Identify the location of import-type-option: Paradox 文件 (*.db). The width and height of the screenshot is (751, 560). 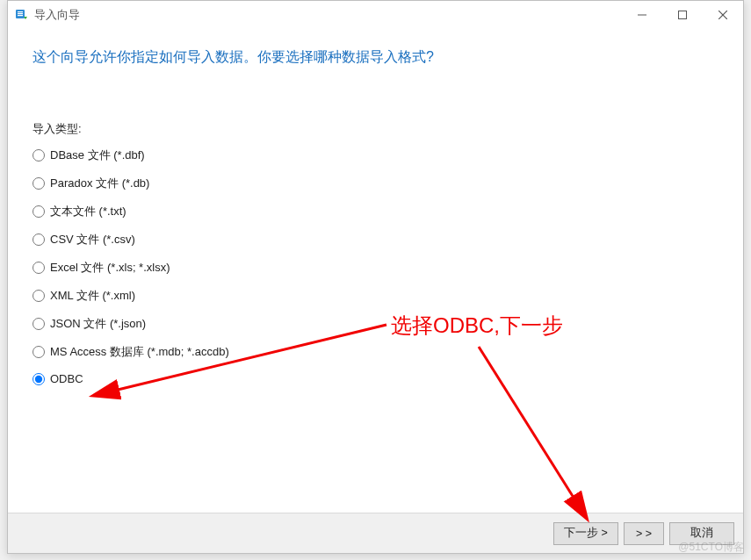
(376, 183).